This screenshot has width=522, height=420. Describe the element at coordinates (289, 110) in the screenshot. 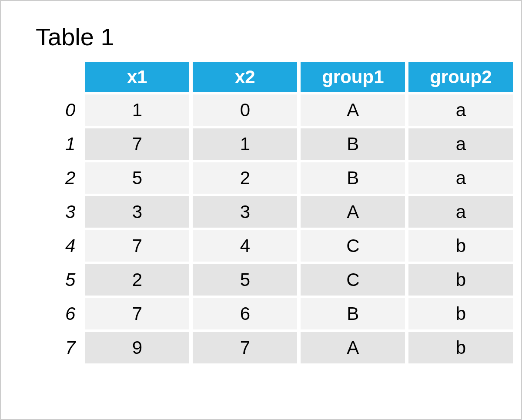

I see `table-row: 0 1 0 A a` at that location.